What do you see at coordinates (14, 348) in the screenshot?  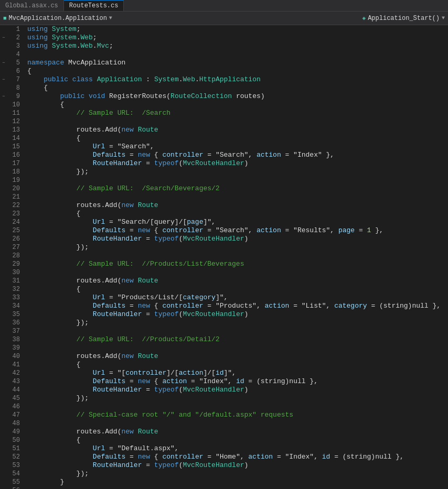 I see `line-number-39: 39` at bounding box center [14, 348].